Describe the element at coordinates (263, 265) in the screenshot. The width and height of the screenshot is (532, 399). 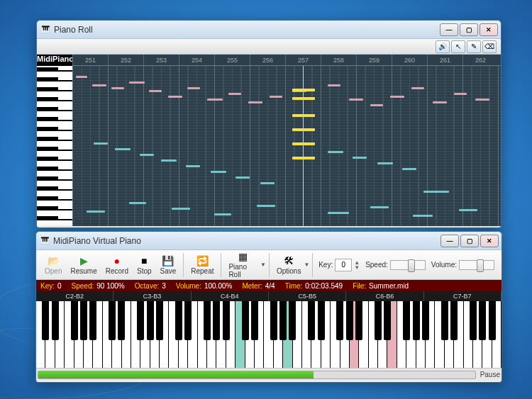
I see `piano-roll-dropdown-icon: ▼` at that location.